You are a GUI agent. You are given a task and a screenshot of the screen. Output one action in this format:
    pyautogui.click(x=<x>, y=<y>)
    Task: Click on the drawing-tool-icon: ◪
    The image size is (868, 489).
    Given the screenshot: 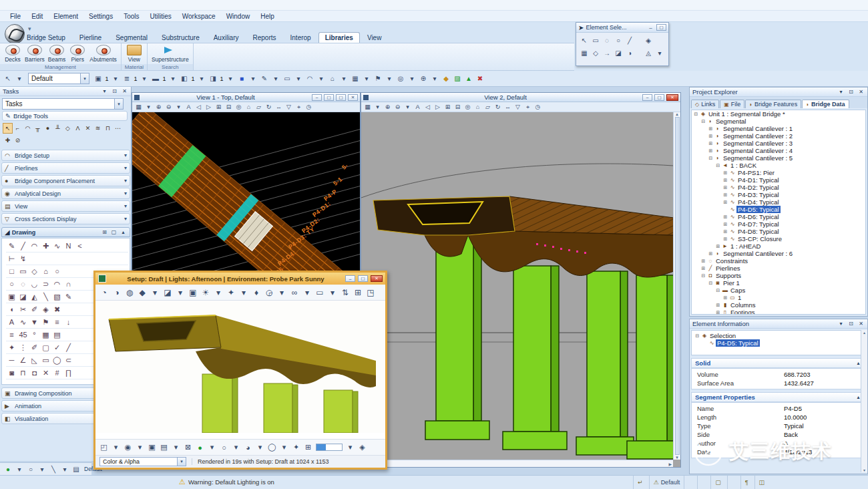 What is the action you would take?
    pyautogui.click(x=23, y=297)
    